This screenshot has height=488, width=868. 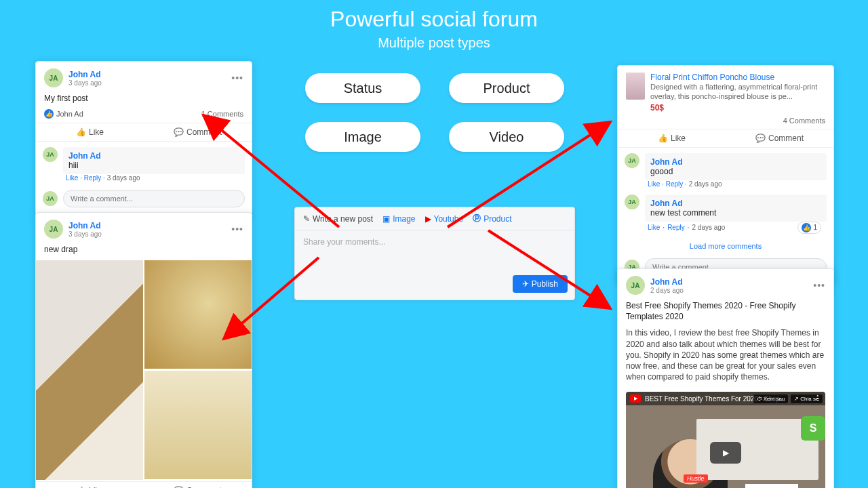 I want to click on load-more-comments-link: Load more comments, so click(x=726, y=246).